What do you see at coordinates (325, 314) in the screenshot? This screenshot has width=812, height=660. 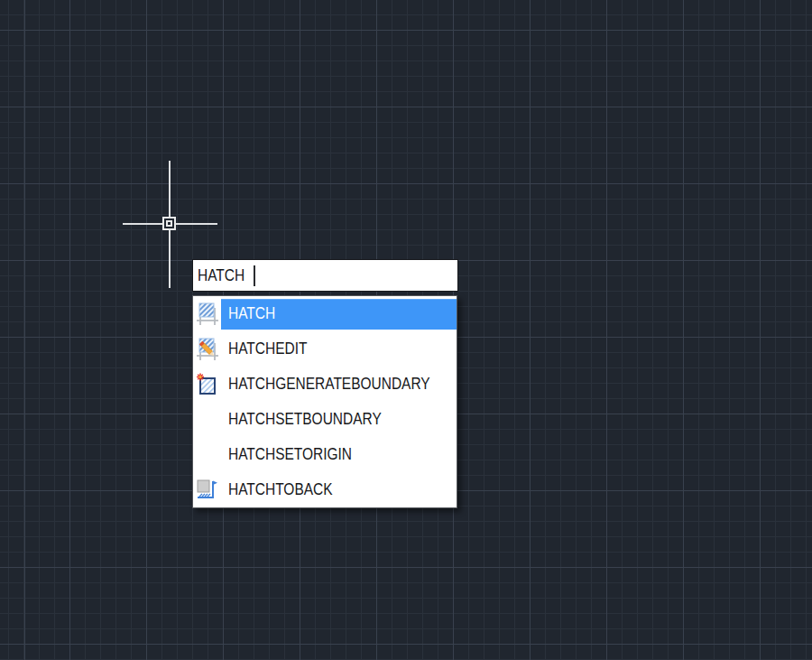 I see `suggestion-row-hatch: HATCH` at bounding box center [325, 314].